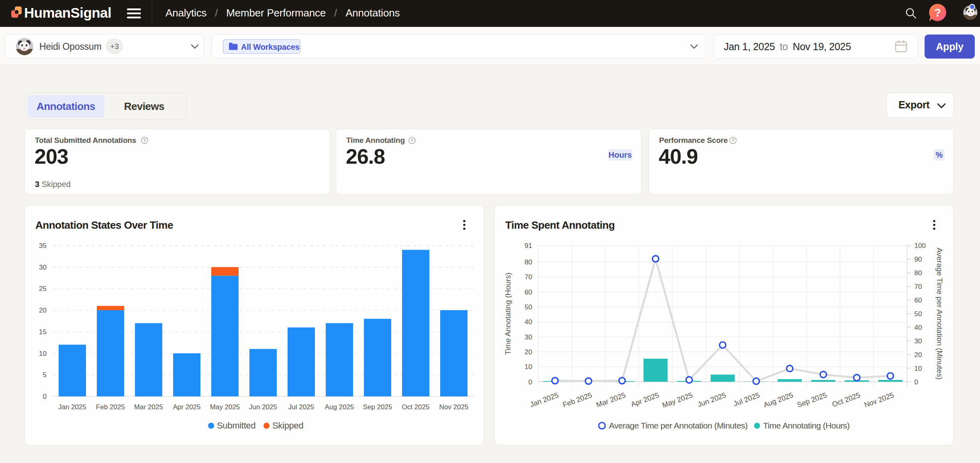 The height and width of the screenshot is (463, 980). What do you see at coordinates (920, 246) in the screenshot?
I see `svg-text: 100` at bounding box center [920, 246].